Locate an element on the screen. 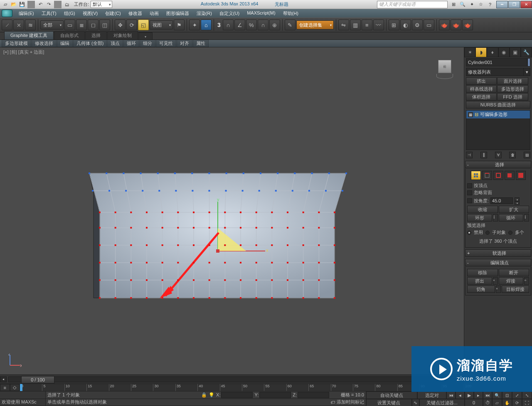 This screenshot has width=532, height=406. minimize-button: ━ is located at coordinates (502, 5).